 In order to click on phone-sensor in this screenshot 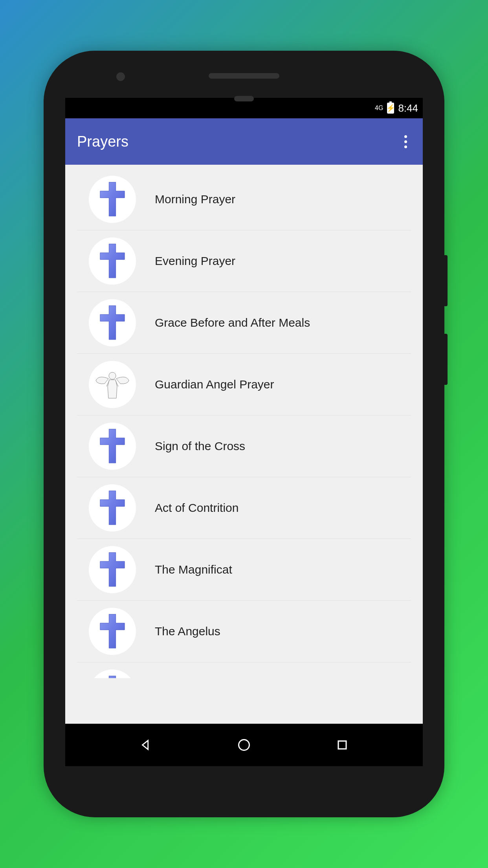, I will do `click(244, 99)`.